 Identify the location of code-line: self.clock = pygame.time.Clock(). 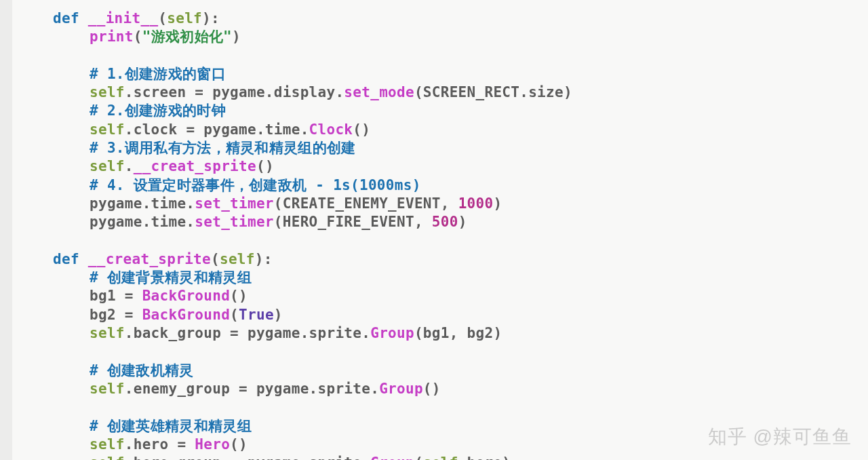
(439, 130).